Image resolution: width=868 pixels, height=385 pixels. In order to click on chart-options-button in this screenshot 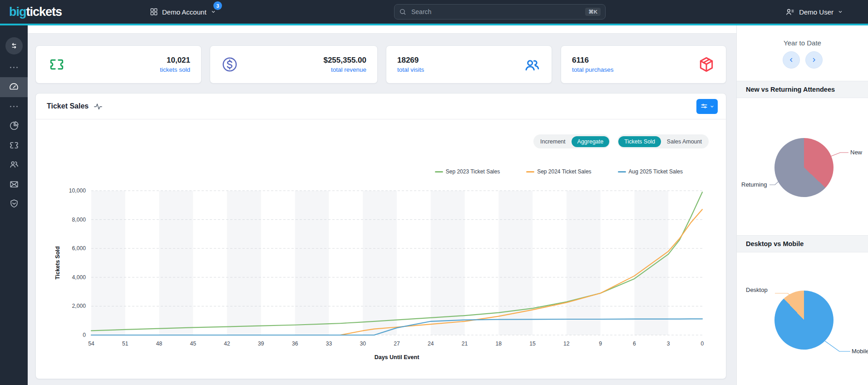, I will do `click(707, 106)`.